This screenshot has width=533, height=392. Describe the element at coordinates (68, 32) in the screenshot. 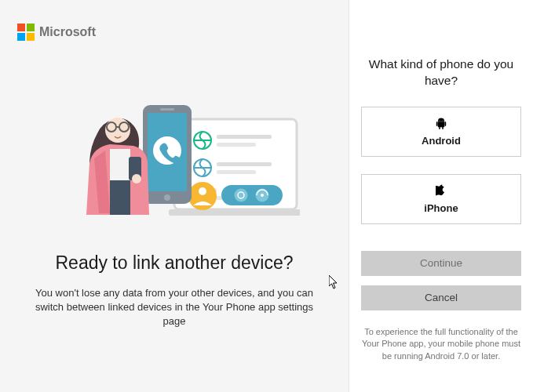

I see `brand-name: Microsoft` at that location.